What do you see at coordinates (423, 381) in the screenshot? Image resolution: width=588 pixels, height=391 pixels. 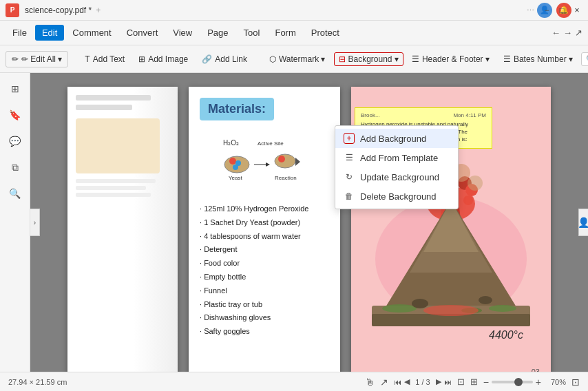 I see `page-navigation: ⏮ ◀ 1 / 3 ▶ ⏭` at bounding box center [423, 381].